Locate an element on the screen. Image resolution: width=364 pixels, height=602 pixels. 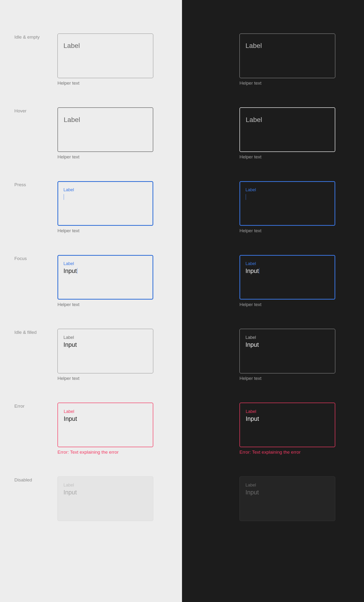
state-row-idle-empty: Label Helper text is located at coordinates (273, 60).